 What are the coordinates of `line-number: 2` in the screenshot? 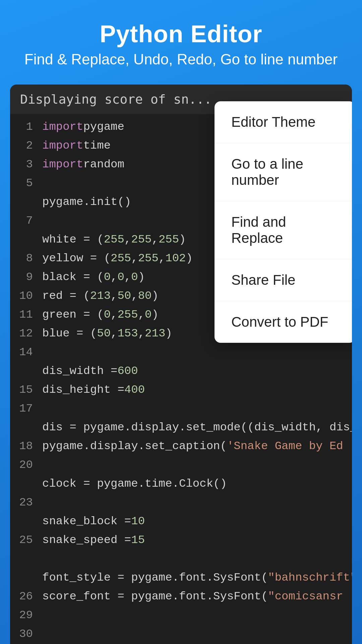 It's located at (23, 146).